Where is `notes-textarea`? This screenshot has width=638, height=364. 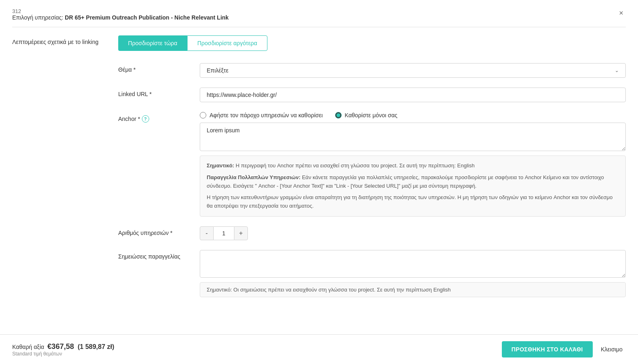 notes-textarea is located at coordinates (413, 264).